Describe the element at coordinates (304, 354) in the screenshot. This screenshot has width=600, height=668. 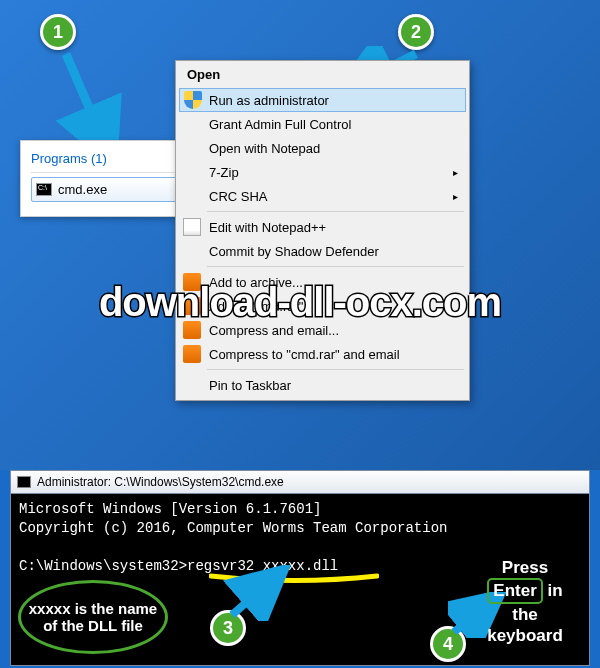
I see `menu-item-label: Compress to "cmd.rar" and email` at that location.